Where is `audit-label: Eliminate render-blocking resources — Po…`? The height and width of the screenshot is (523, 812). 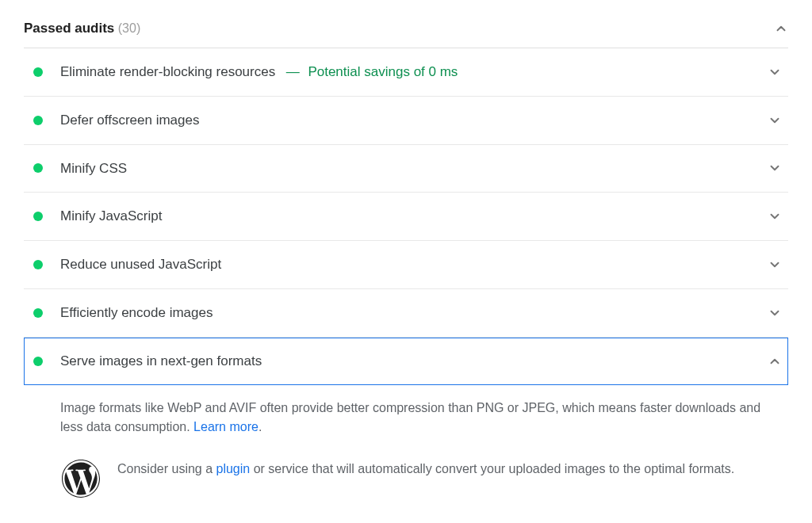 audit-label: Eliminate render-blocking resources — Po… is located at coordinates (414, 72).